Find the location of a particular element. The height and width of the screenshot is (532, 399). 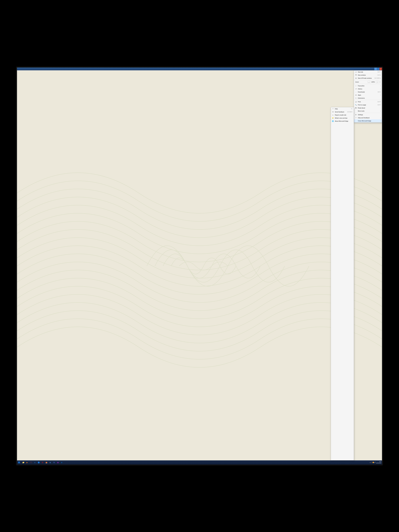

help-feedback-submenu: ? Help F1 ✉ Send feedback Alt+Shift+I ⚠ … is located at coordinates (342, 284).